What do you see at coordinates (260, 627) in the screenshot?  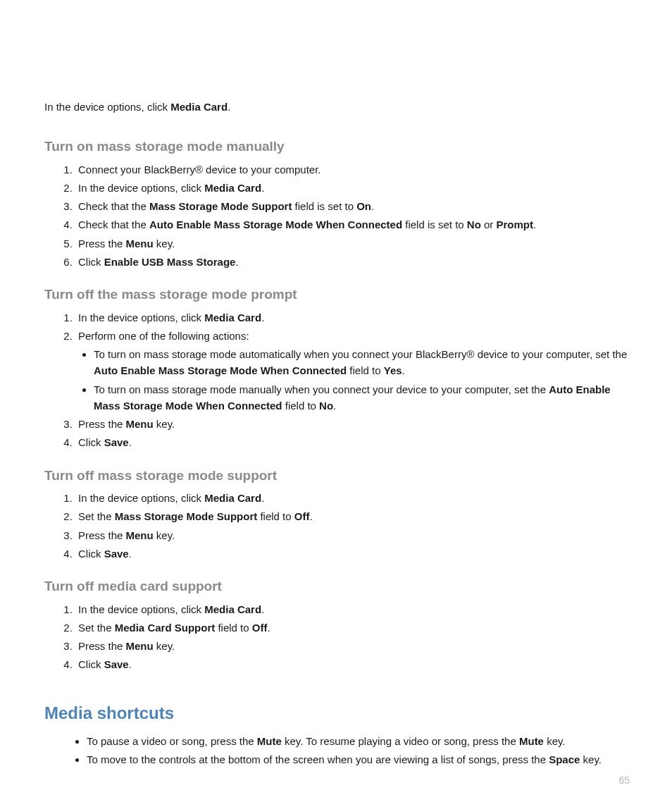 I see `bold: Off` at bounding box center [260, 627].